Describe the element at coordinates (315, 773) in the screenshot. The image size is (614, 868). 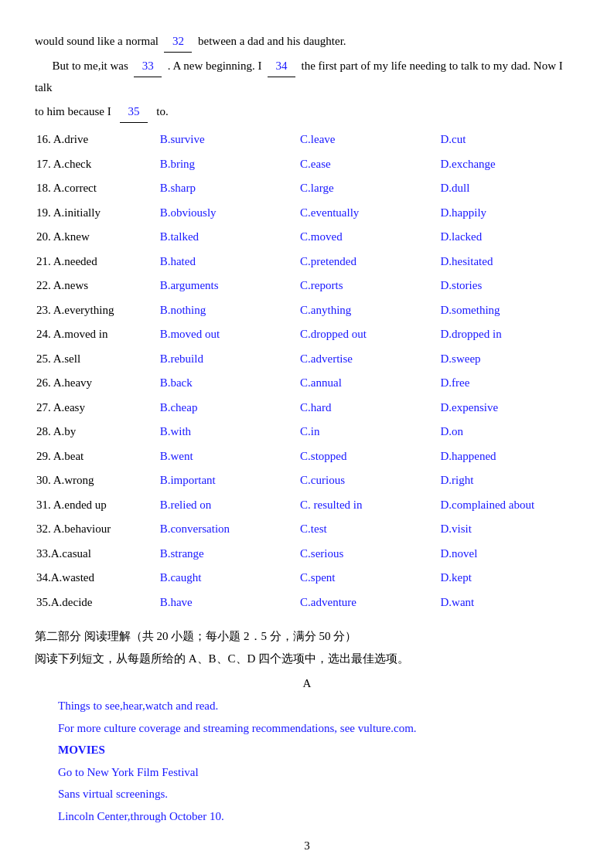
I see `passage-a-line3: Go to New York Film Festival` at that location.